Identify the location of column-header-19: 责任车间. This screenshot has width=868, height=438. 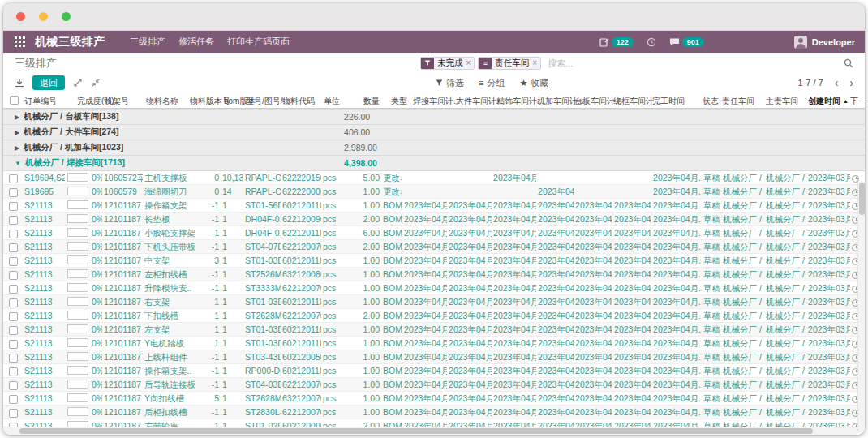
(738, 101).